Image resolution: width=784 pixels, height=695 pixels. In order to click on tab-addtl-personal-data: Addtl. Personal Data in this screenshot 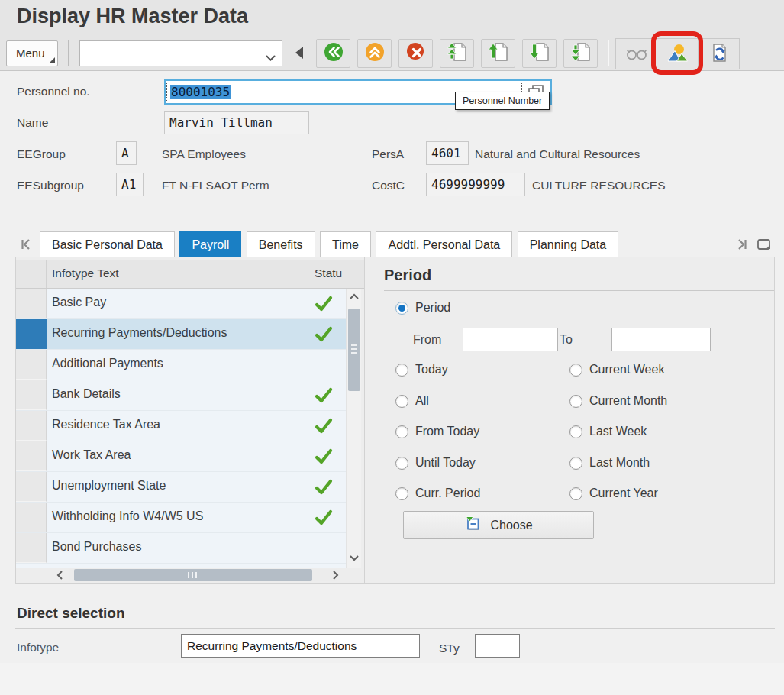, I will do `click(444, 244)`.